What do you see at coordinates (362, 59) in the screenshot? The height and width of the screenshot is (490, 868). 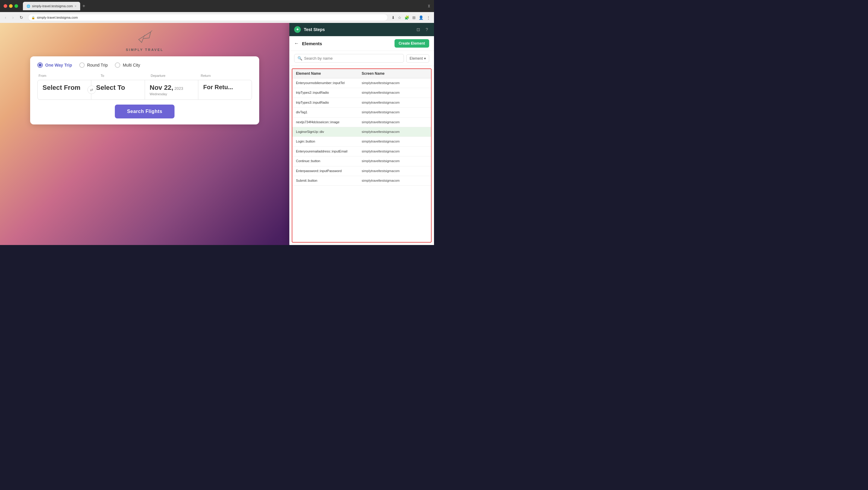 I see `search-filter-row: 🔍 Element ▾` at bounding box center [362, 59].